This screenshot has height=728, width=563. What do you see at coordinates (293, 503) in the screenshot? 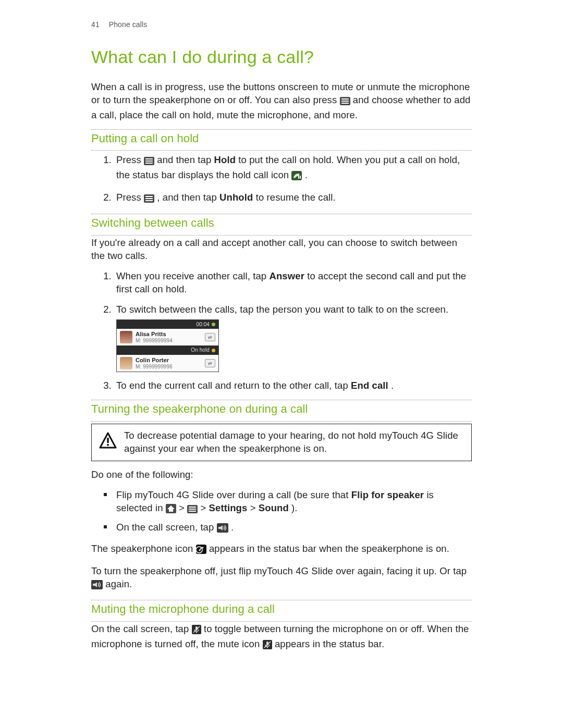
I see `speaker-bullet-1: Flip myTouch 4G Slide over during a call…` at bounding box center [293, 503].